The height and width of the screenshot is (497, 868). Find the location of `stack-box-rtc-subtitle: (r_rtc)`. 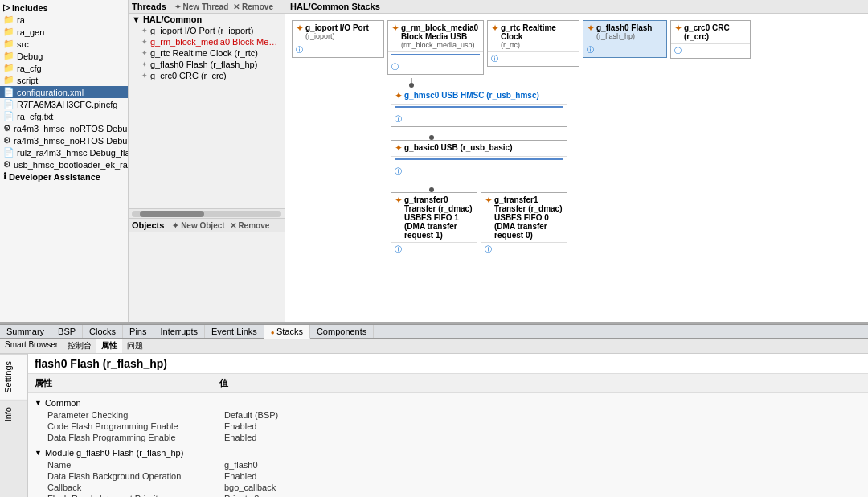

stack-box-rtc-subtitle: (r_rtc) is located at coordinates (538, 45).